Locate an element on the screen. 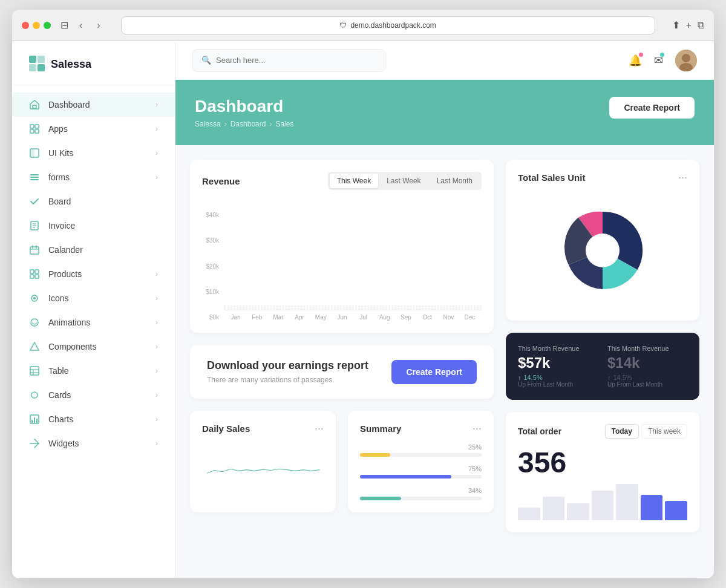 This screenshot has width=726, height=588. summary-bar-header-1: 75% is located at coordinates (421, 469).